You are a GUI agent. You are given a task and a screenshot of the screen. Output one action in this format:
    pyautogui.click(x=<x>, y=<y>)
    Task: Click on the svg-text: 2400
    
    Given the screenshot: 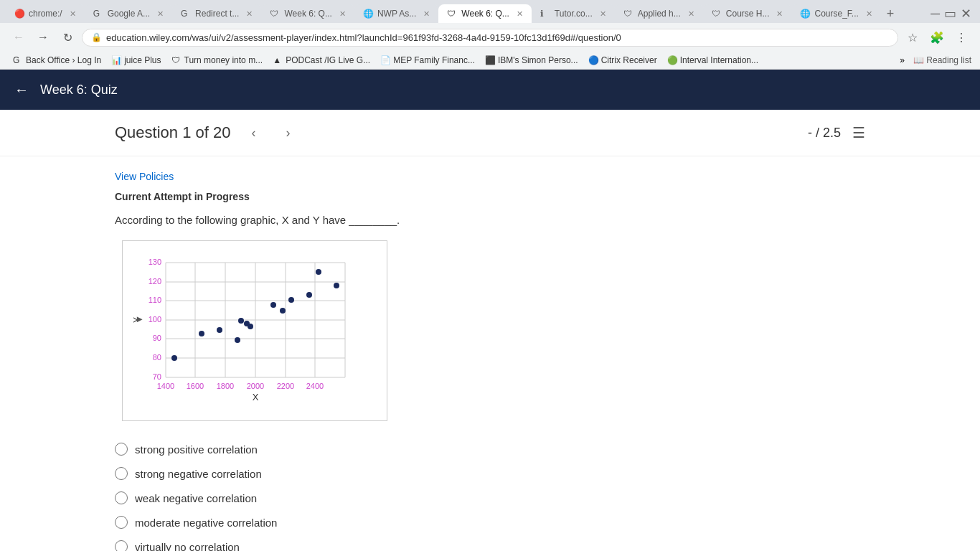 What is the action you would take?
    pyautogui.click(x=315, y=386)
    